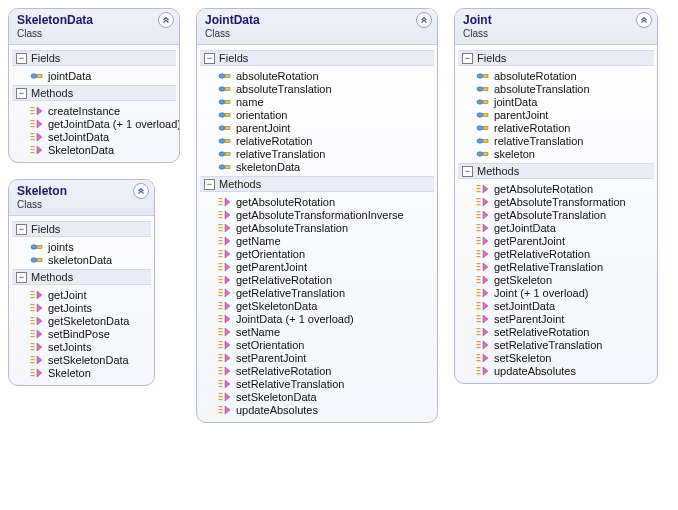 This screenshot has height=510, width=678. Describe the element at coordinates (102, 124) in the screenshot. I see `method-item: getJointData (+ 1 overload)` at that location.